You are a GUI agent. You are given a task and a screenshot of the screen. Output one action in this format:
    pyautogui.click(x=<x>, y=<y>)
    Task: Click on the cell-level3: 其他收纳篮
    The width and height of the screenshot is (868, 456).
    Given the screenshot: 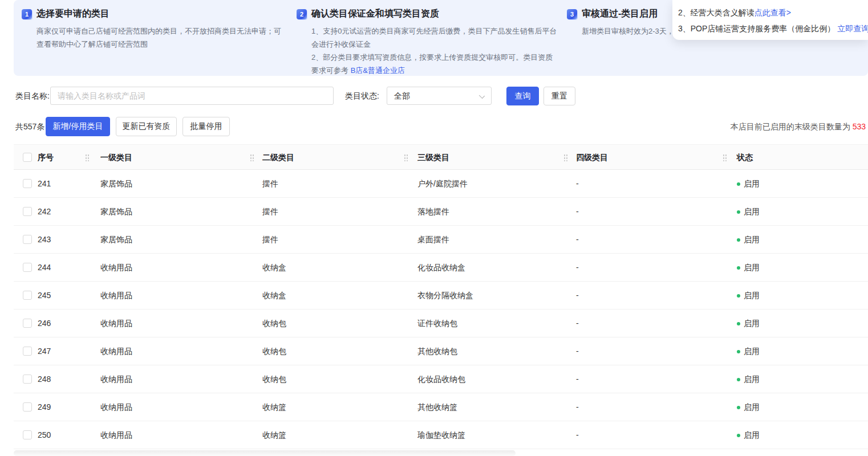 What is the action you would take?
    pyautogui.click(x=437, y=407)
    